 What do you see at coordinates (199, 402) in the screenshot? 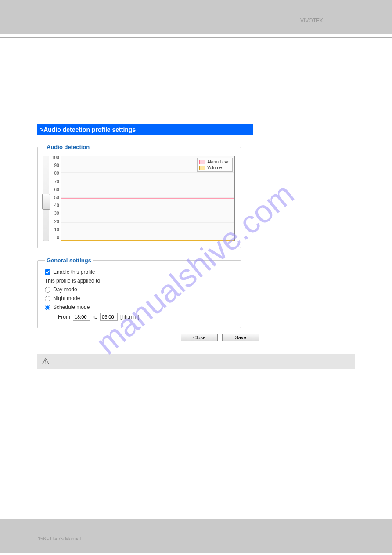
I see `note-list: Audio detection configuration is not ava…` at bounding box center [199, 402].